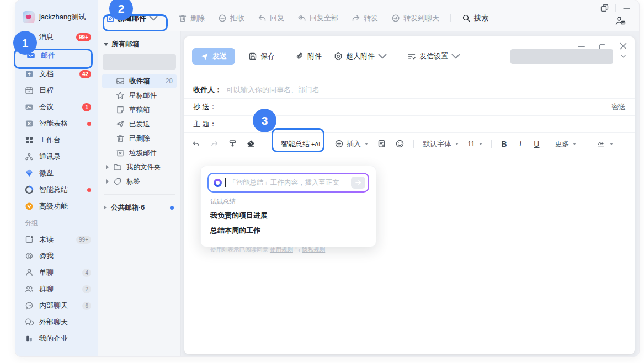 This screenshot has height=363, width=644. Describe the element at coordinates (57, 273) in the screenshot. I see `sidebar-item-direct-chat: 单聊 4` at that location.